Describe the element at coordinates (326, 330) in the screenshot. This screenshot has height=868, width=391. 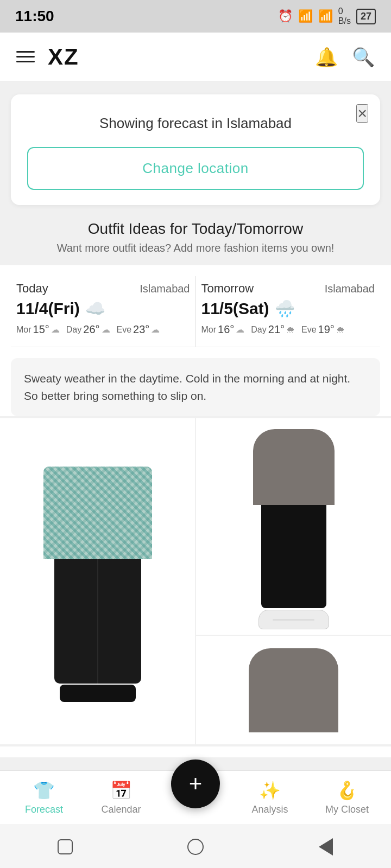
I see `tomorrow-eve-temp: 19°` at that location.